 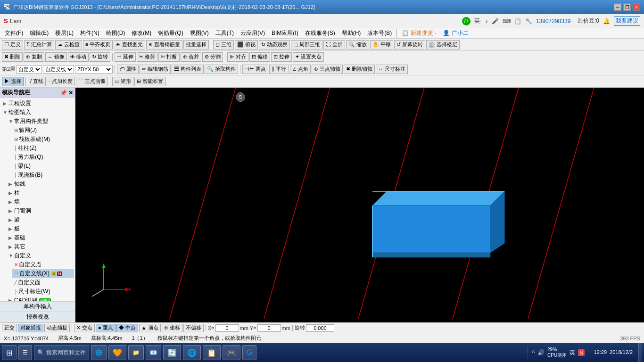 What do you see at coordinates (269, 328) in the screenshot?
I see `y-input` at bounding box center [269, 328].